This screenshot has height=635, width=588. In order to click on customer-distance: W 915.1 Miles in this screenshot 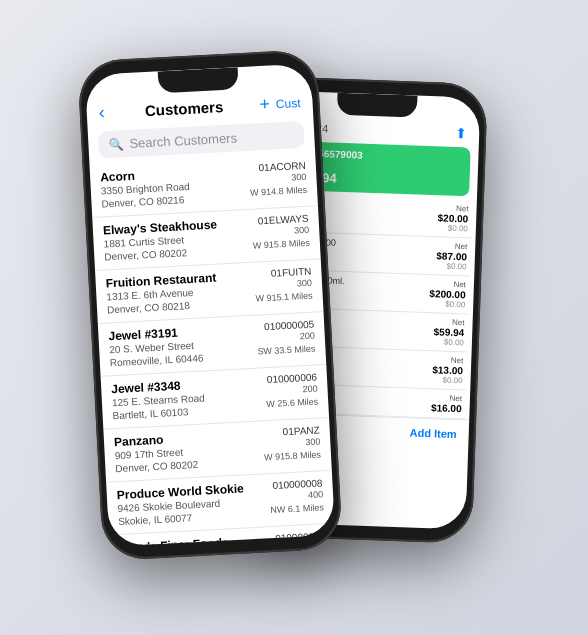, I will do `click(284, 297)`.